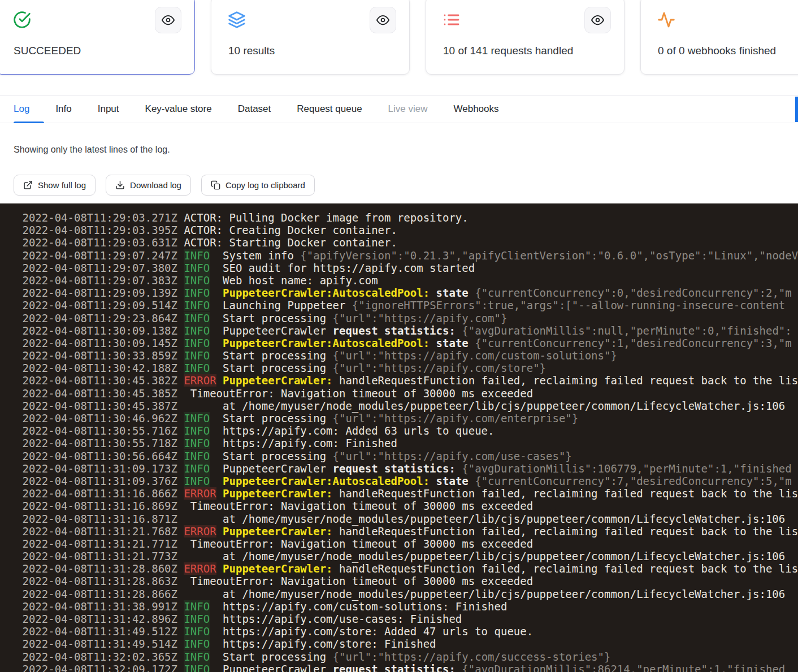 Image resolution: width=798 pixels, height=672 pixels. Describe the element at coordinates (97, 37) in the screenshot. I see `status-card-run-status: SUCCEEDED` at that location.